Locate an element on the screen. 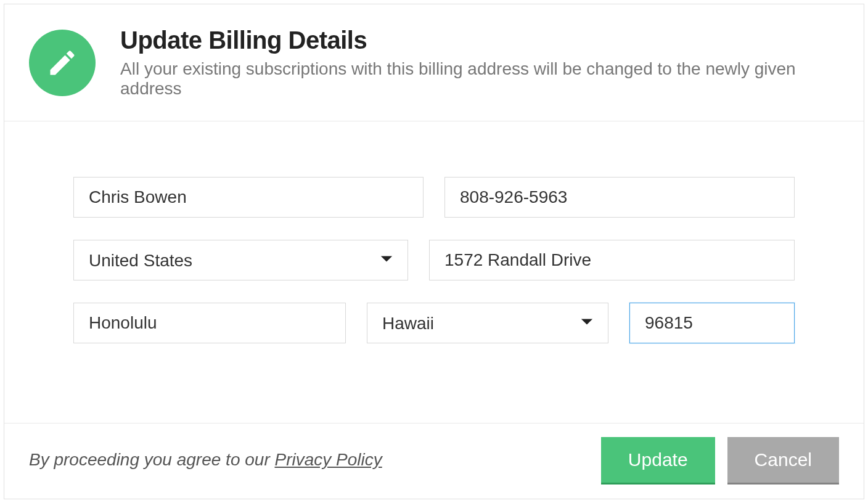  dialog-footer: By proceeding you agree to our Privacy P… is located at coordinates (434, 461).